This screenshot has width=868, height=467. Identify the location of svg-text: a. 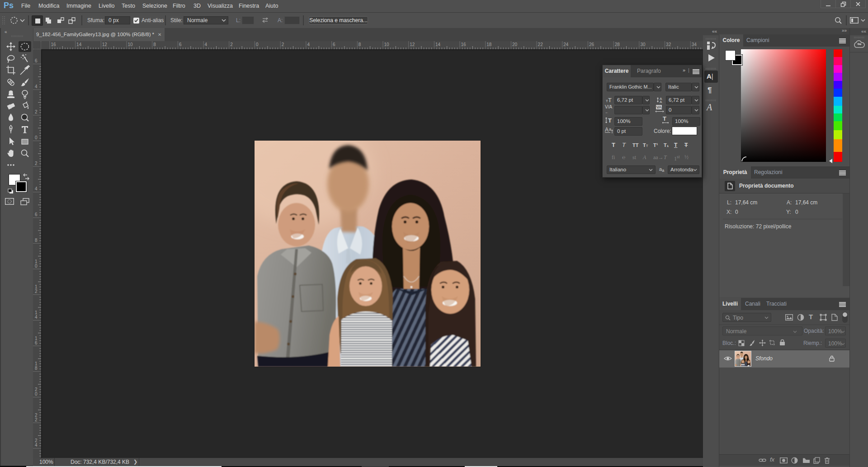
(610, 129).